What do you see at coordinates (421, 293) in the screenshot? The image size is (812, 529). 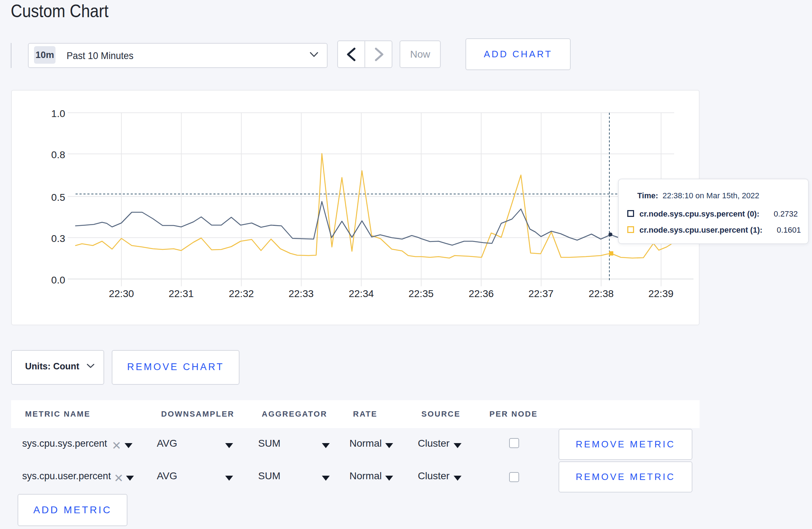 I see `svg-text: 22:35` at bounding box center [421, 293].